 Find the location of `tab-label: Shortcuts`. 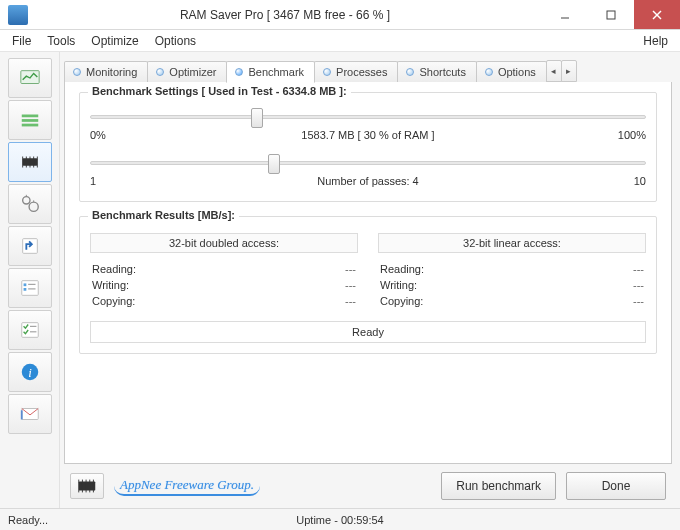

tab-label: Shortcuts is located at coordinates (442, 72).